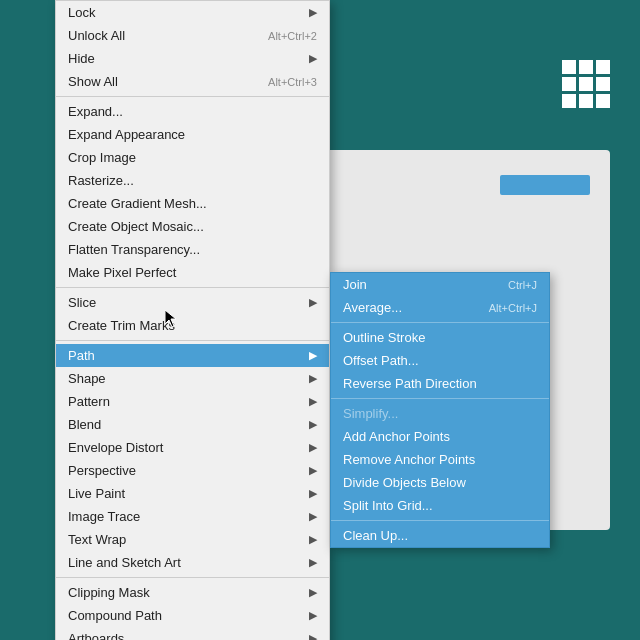 Image resolution: width=640 pixels, height=640 pixels. Describe the element at coordinates (122, 272) in the screenshot. I see `menu-item-label: Make Pixel Perfect` at that location.